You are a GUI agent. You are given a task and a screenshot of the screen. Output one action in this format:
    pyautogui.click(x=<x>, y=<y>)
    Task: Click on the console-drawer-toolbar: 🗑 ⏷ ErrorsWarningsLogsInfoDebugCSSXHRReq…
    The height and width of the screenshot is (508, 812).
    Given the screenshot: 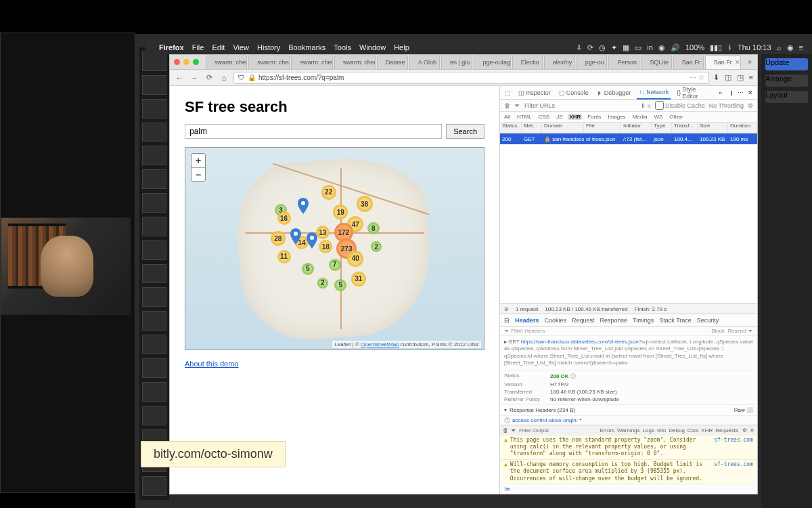 What is the action you would take?
    pyautogui.click(x=629, y=430)
    